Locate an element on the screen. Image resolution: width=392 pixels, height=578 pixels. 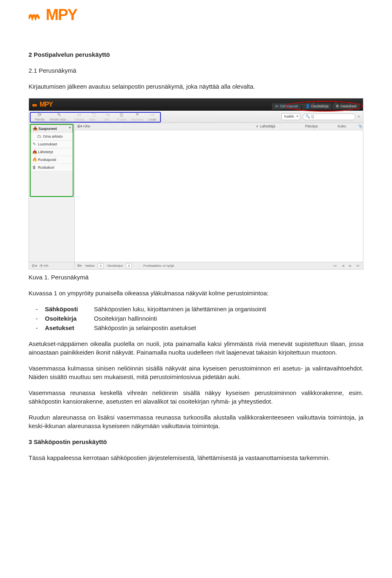
next-page-button: ▶ is located at coordinates (350, 266).